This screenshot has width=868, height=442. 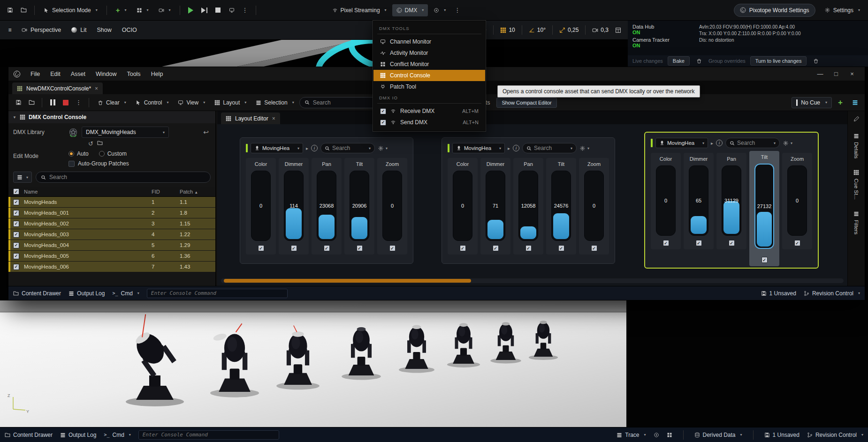 What do you see at coordinates (618, 30) in the screenshot?
I see `maximize-viewport-icon` at bounding box center [618, 30].